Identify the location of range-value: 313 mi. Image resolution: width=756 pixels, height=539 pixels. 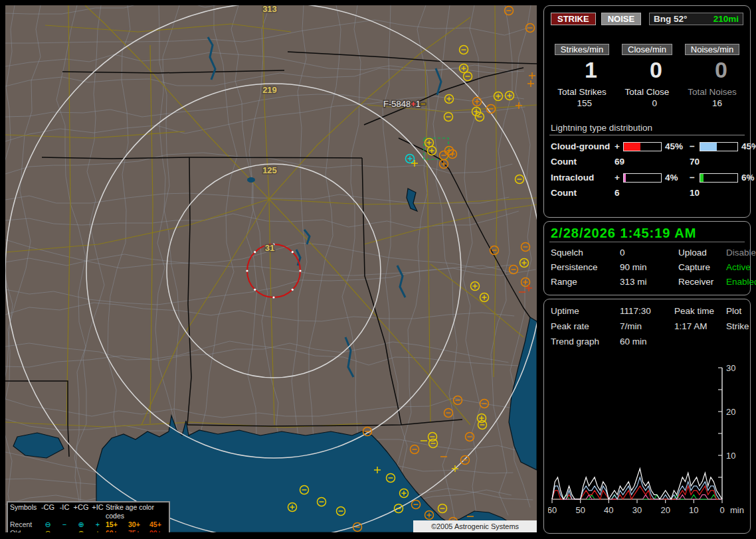
(649, 281).